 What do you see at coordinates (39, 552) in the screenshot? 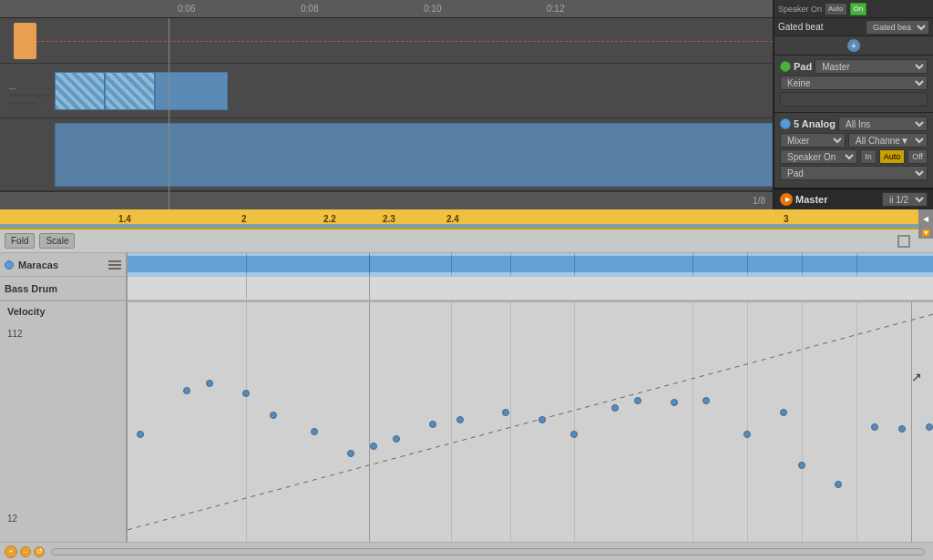
I see `scroll-extra-button: ↺` at bounding box center [39, 552].